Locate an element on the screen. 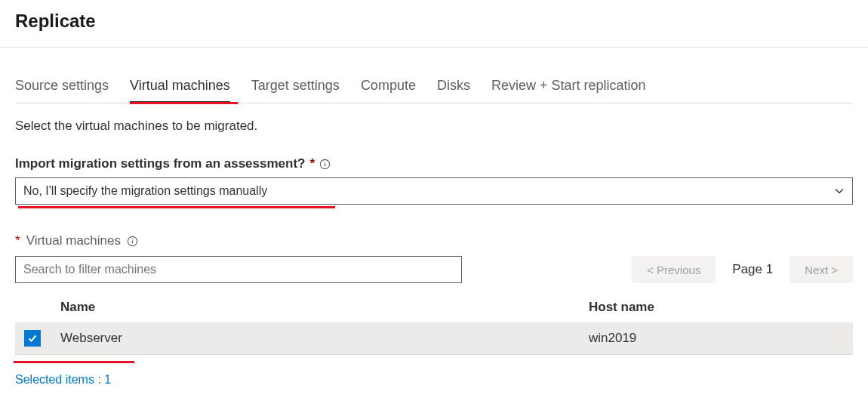 This screenshot has height=410, width=868. pager: < Previous Page 1 Next > is located at coordinates (743, 270).